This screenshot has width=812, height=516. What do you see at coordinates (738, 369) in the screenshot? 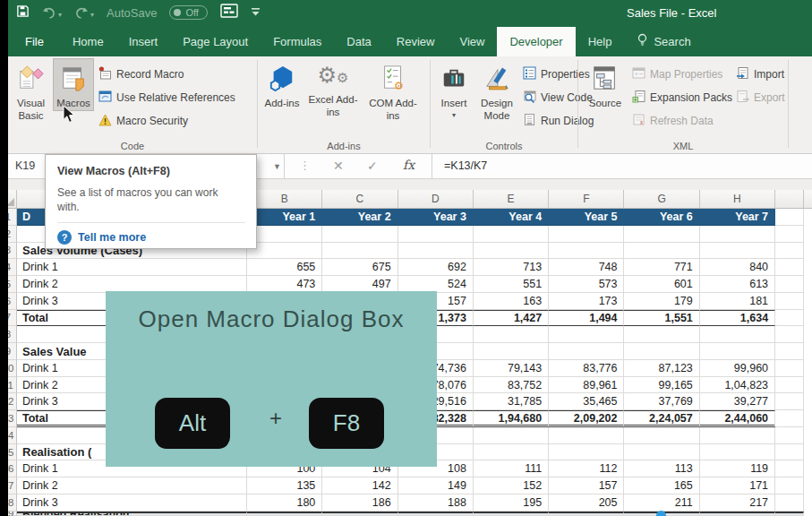
I see `cell: 99,960` at bounding box center [738, 369].